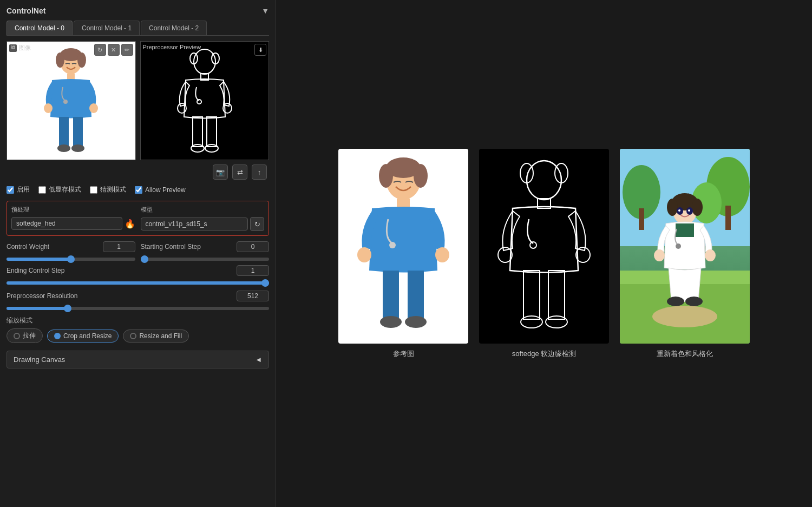 The height and width of the screenshot is (507, 812). I want to click on swap-button: ⇄, so click(240, 172).